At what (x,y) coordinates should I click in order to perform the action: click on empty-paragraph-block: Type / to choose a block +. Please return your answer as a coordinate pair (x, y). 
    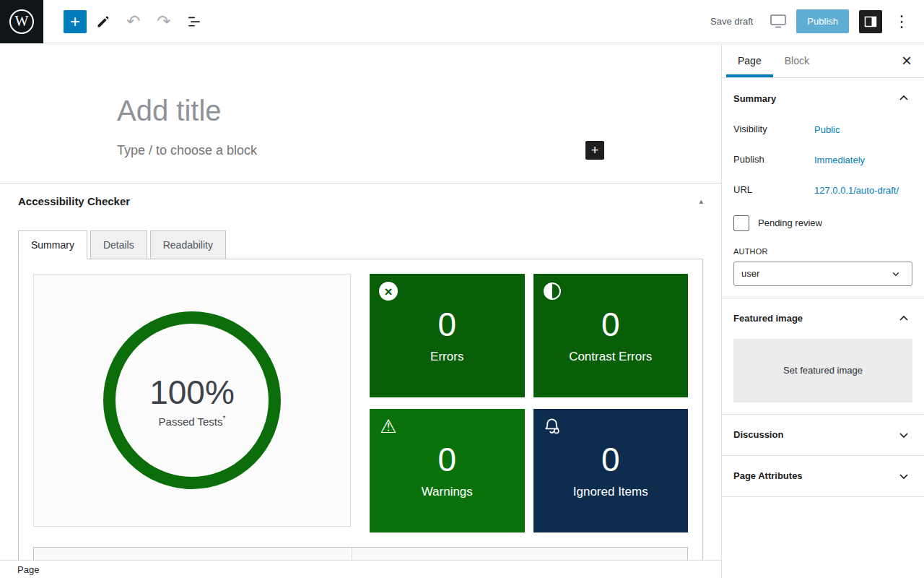
    Looking at the image, I should click on (361, 150).